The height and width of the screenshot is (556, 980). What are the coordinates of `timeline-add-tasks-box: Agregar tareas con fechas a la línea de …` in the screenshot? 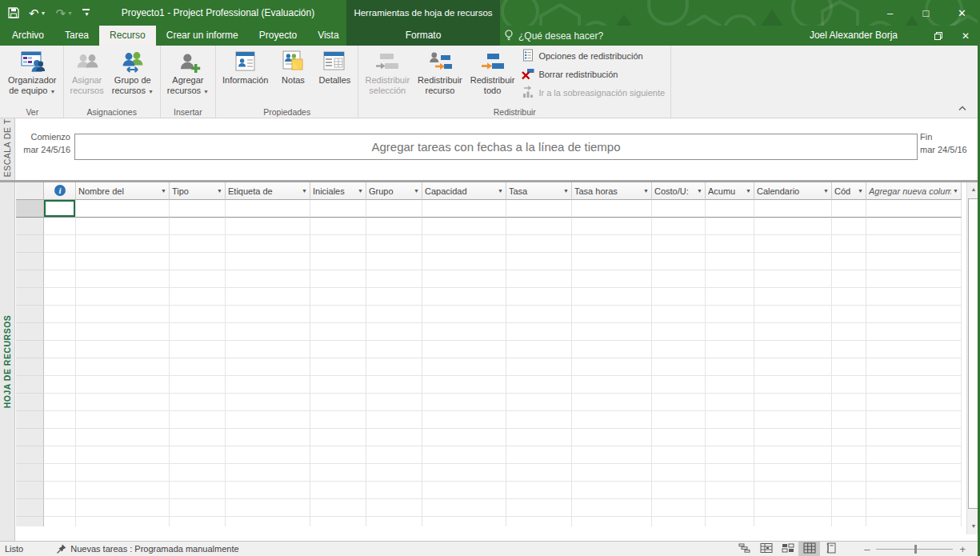 It's located at (496, 147).